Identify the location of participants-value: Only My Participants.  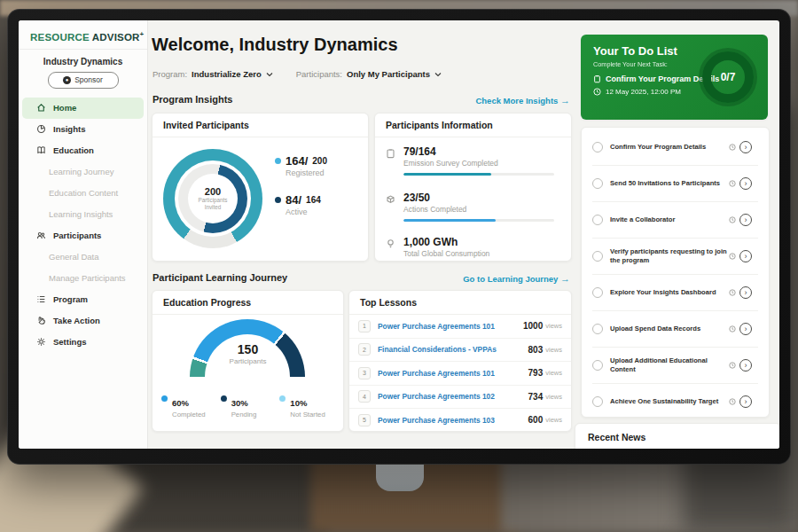
(388, 74).